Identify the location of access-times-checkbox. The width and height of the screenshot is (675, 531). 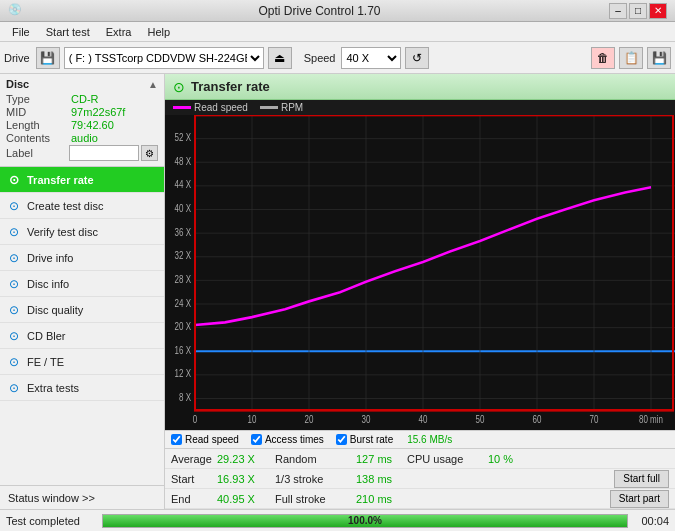
(256, 440).